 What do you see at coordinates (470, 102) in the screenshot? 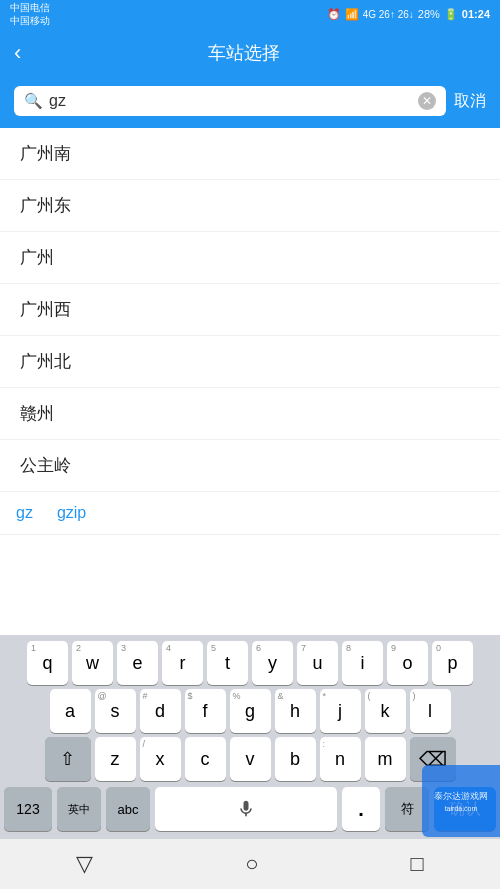
I see `cancel-button: 取消` at bounding box center [470, 102].